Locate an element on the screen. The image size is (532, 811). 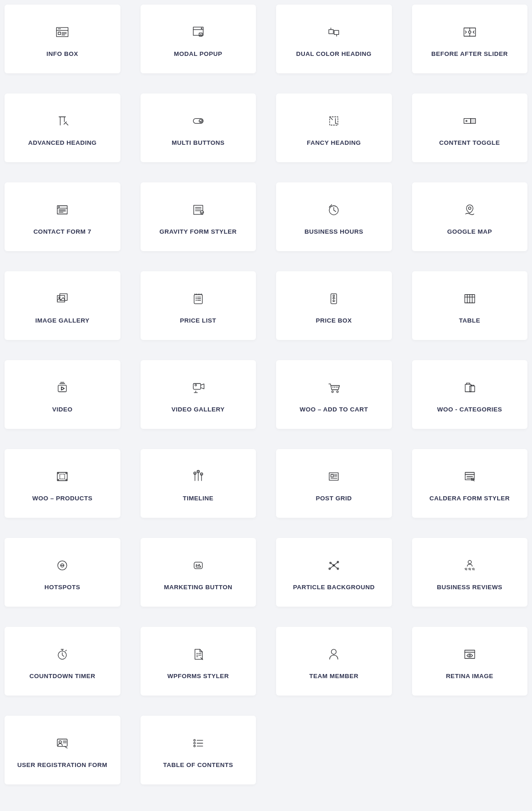
hotspots-icon is located at coordinates (62, 565).